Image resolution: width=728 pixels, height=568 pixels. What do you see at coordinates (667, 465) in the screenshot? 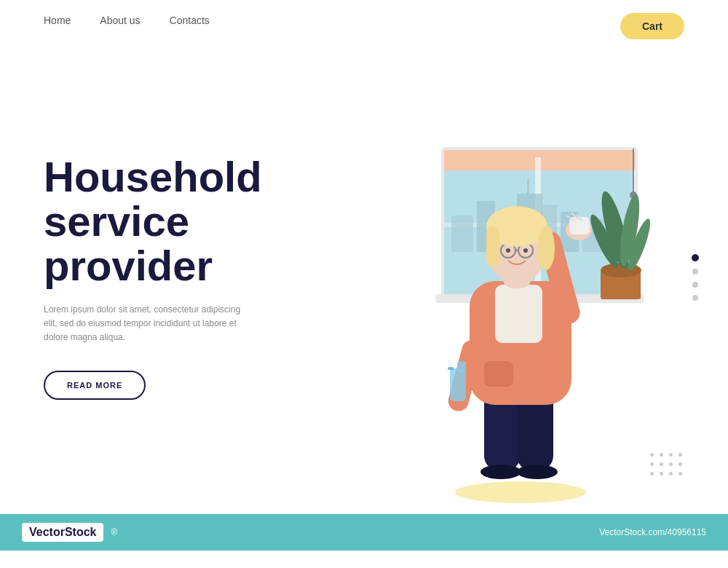
I see `grid-decoration` at bounding box center [667, 465].